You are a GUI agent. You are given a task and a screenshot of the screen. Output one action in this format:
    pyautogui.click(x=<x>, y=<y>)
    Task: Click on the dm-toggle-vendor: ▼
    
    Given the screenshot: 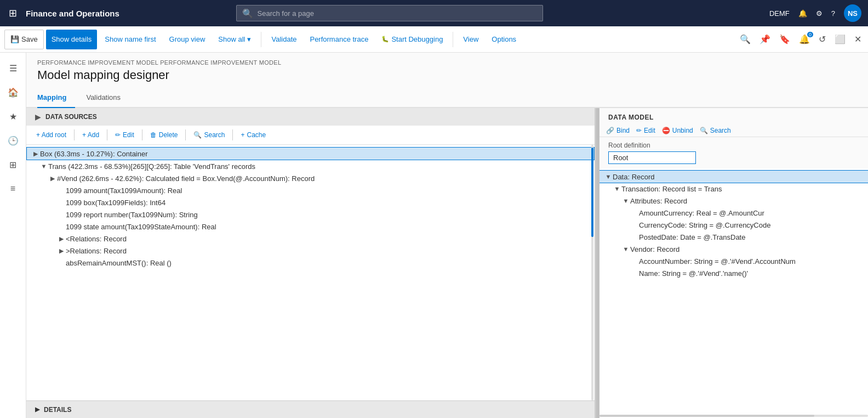 What is the action you would take?
    pyautogui.click(x=626, y=249)
    